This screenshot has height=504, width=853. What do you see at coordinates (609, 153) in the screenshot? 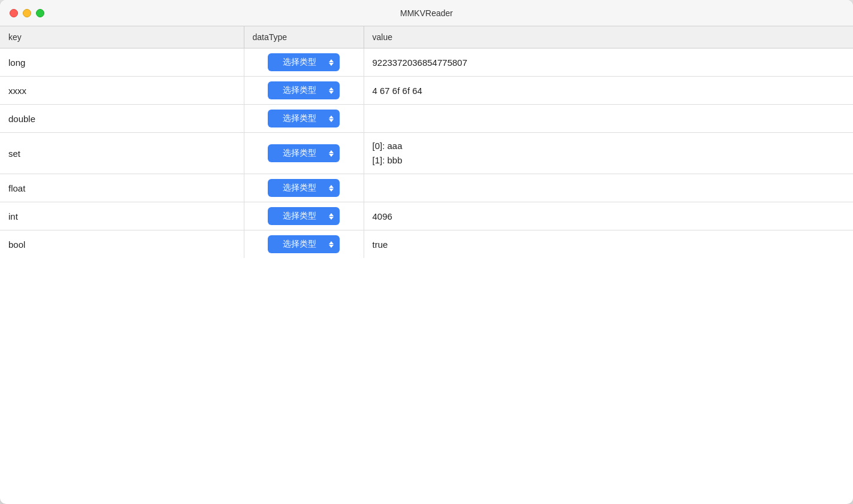
I see `cell-value-3: [0]: aaa[1]: bbb` at bounding box center [609, 153].